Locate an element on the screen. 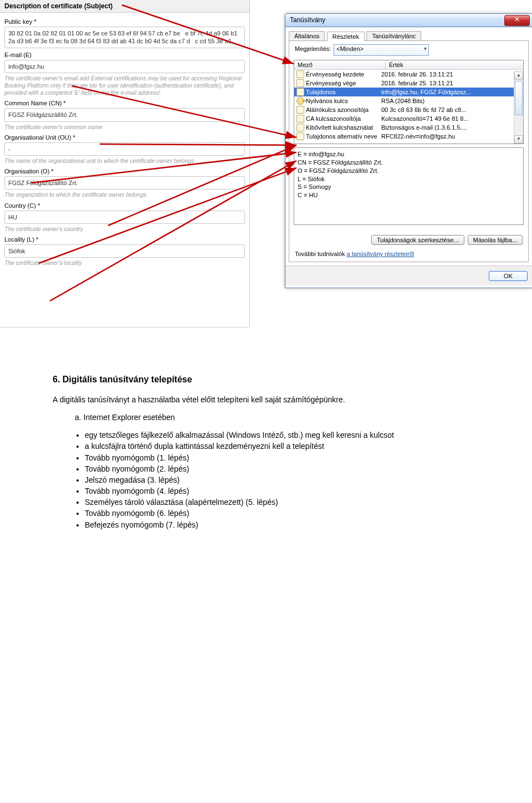 This screenshot has height=803, width=532. c-help: The certificate owner's country is located at coordinates (125, 229).